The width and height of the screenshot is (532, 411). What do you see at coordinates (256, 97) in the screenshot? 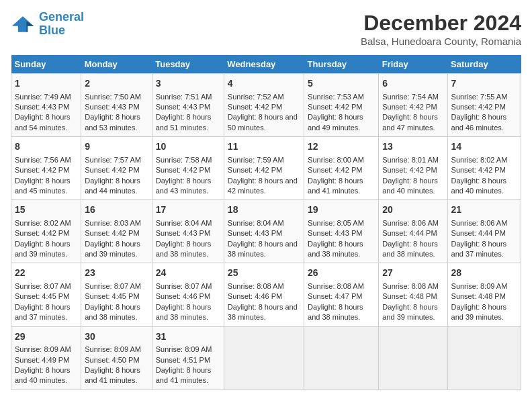
I see `sunrise-text: Sunrise: 7:52 AM` at bounding box center [256, 97].